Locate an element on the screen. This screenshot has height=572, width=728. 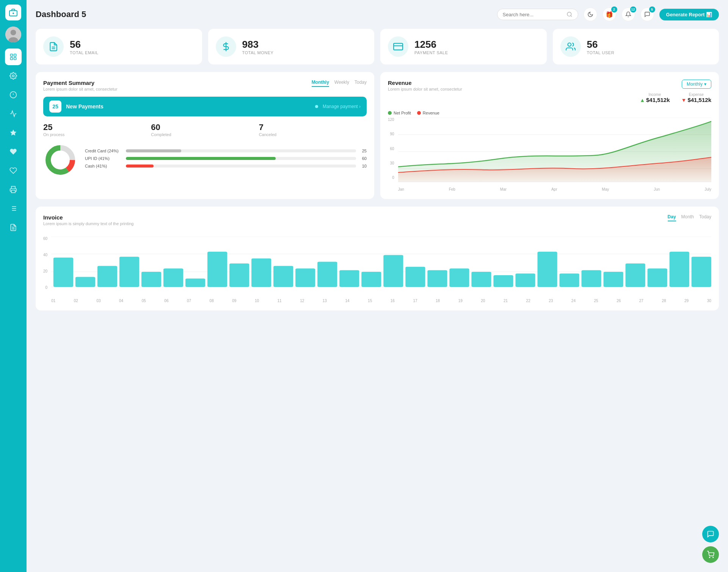
sidebar-item-doc is located at coordinates (13, 227).